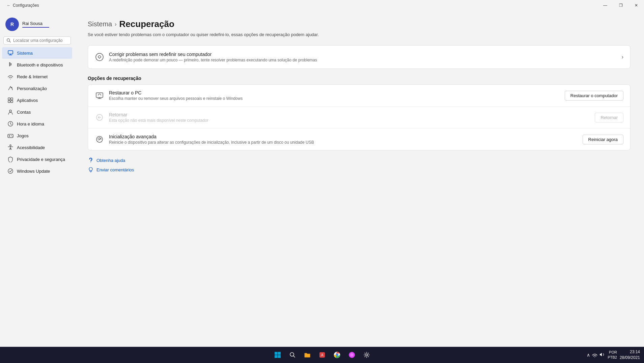 Image resolution: width=644 pixels, height=363 pixels. Describe the element at coordinates (278, 355) in the screenshot. I see `windows-logo-icon` at that location.